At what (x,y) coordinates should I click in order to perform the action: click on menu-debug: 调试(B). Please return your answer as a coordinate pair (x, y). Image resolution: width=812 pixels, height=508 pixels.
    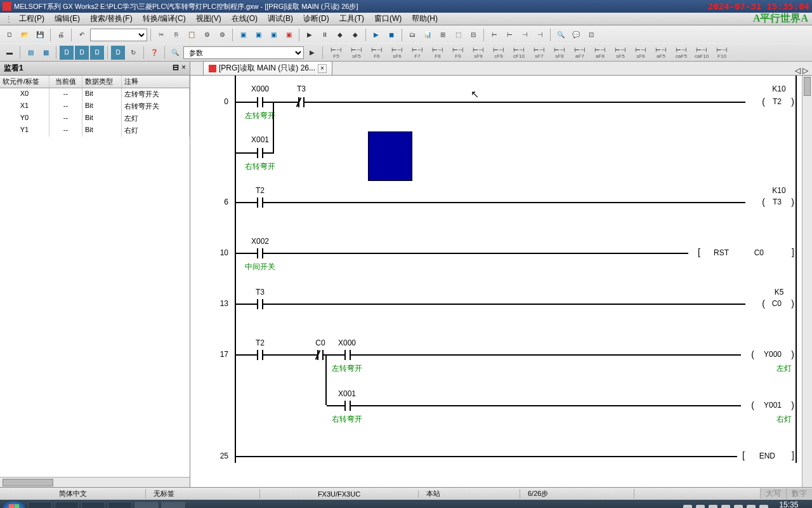
    Looking at the image, I should click on (280, 19).